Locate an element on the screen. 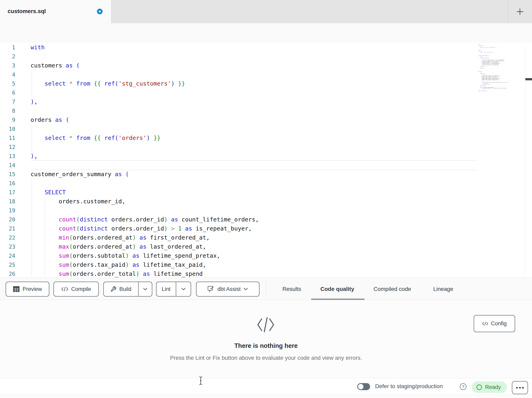 Image resolution: width=532 pixels, height=398 pixels. lint-split-button: Lint is located at coordinates (174, 289).